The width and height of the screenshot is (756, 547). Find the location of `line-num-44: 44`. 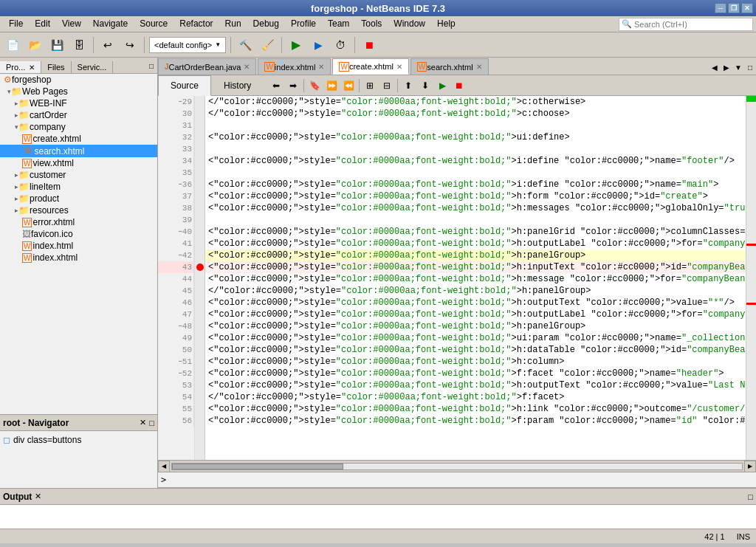

line-num-44: 44 is located at coordinates (176, 279).